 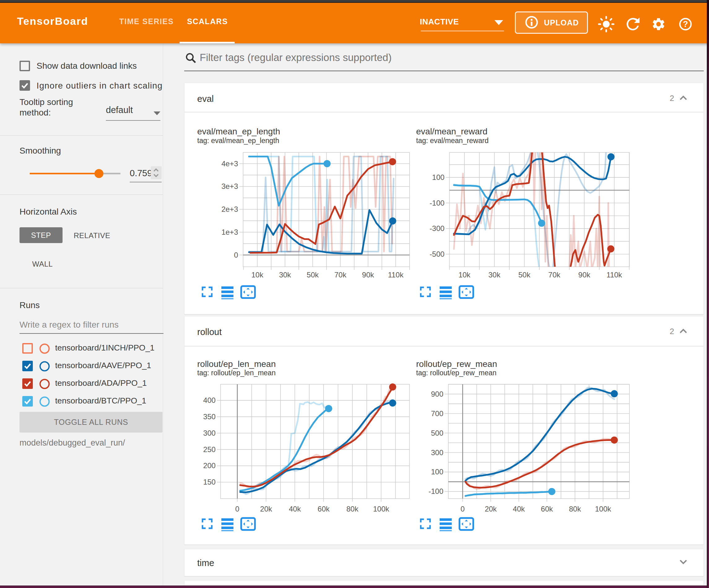 I want to click on svg-text: 150, so click(x=209, y=482).